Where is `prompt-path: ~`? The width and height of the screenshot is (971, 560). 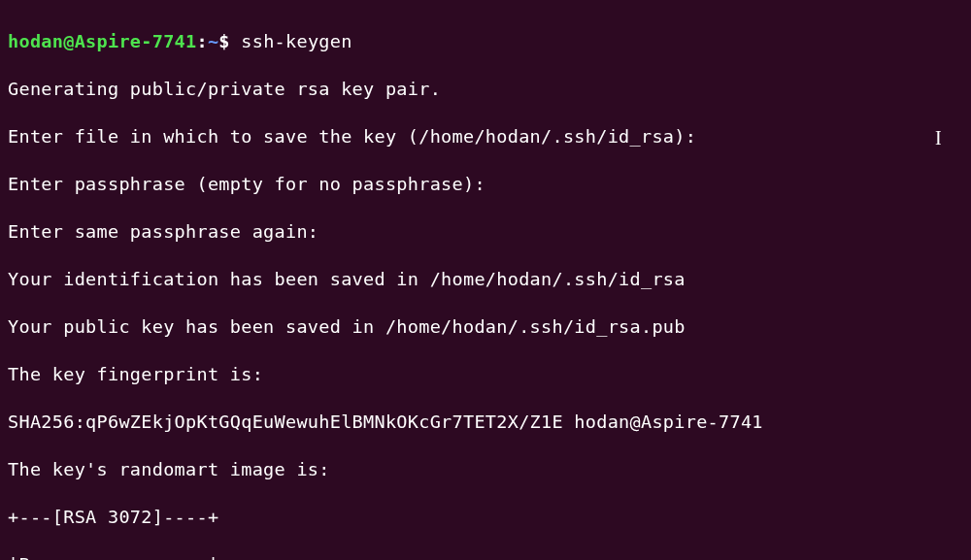
prompt-path: ~ is located at coordinates (214, 41).